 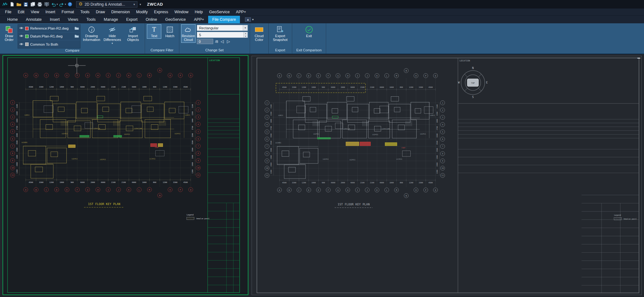 What do you see at coordinates (33, 4) in the screenshot?
I see `save-as-icon` at bounding box center [33, 4].